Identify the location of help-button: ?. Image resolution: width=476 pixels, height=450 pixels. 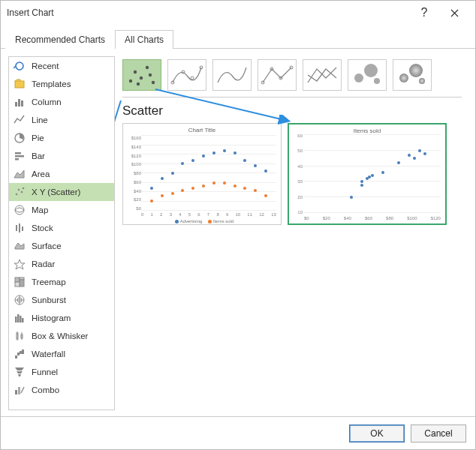
(424, 13).